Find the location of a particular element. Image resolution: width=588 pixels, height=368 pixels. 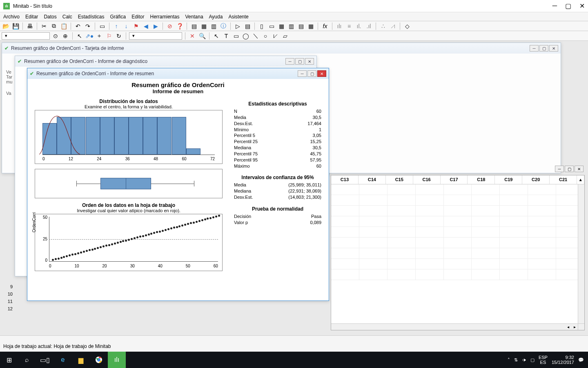

tray-lang: ESP is located at coordinates (543, 357).